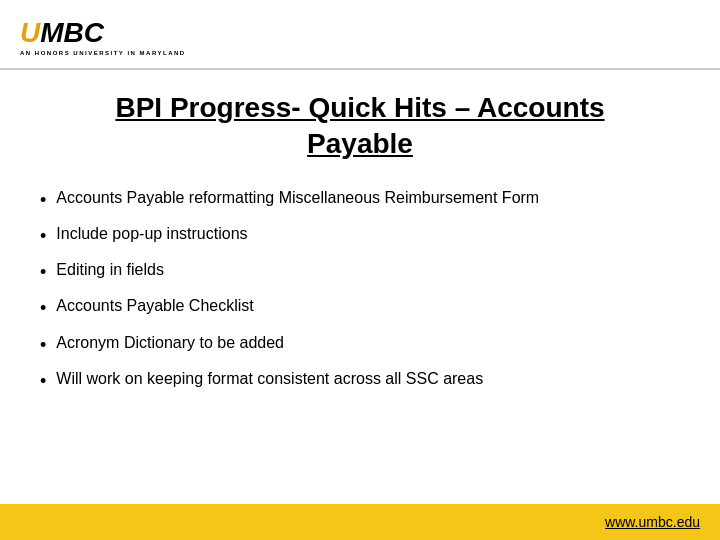 Image resolution: width=720 pixels, height=540 pixels. What do you see at coordinates (103, 36) in the screenshot?
I see `logo: U MBC AN HONORS UNIVERSITY IN MARYLAND` at bounding box center [103, 36].